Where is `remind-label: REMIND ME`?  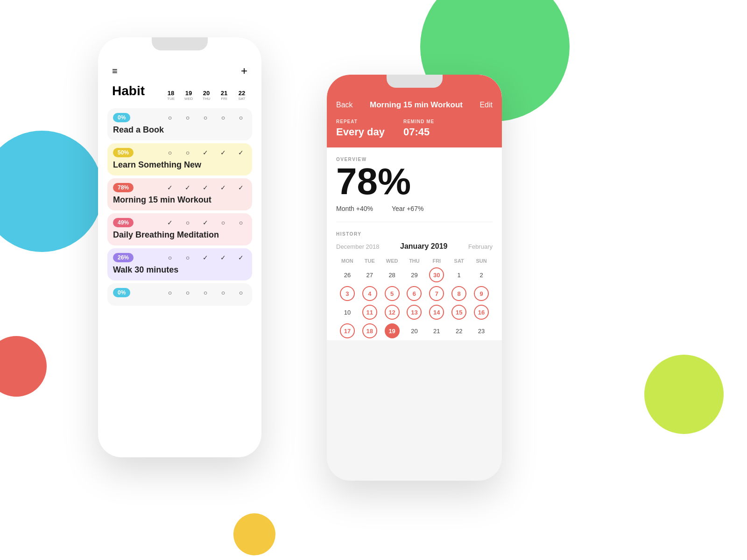
remind-label: REMIND ME is located at coordinates (419, 121).